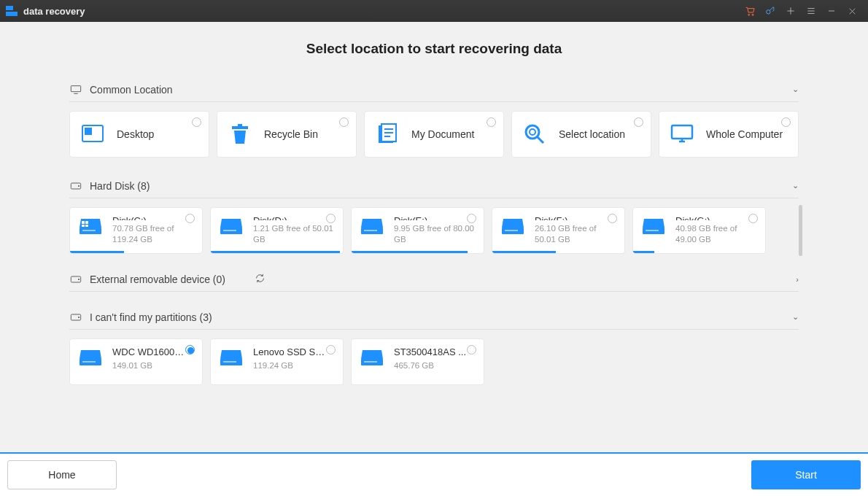 This screenshot has height=496, width=868. I want to click on disk-info: 26.10 GB free of 50.01 GB, so click(575, 235).